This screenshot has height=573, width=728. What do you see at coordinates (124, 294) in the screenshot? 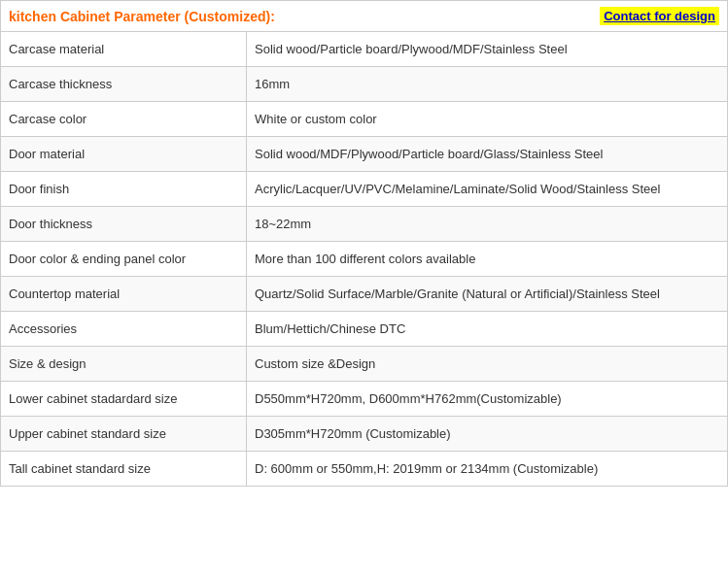
I see `row-label: Countertop material` at bounding box center [124, 294].